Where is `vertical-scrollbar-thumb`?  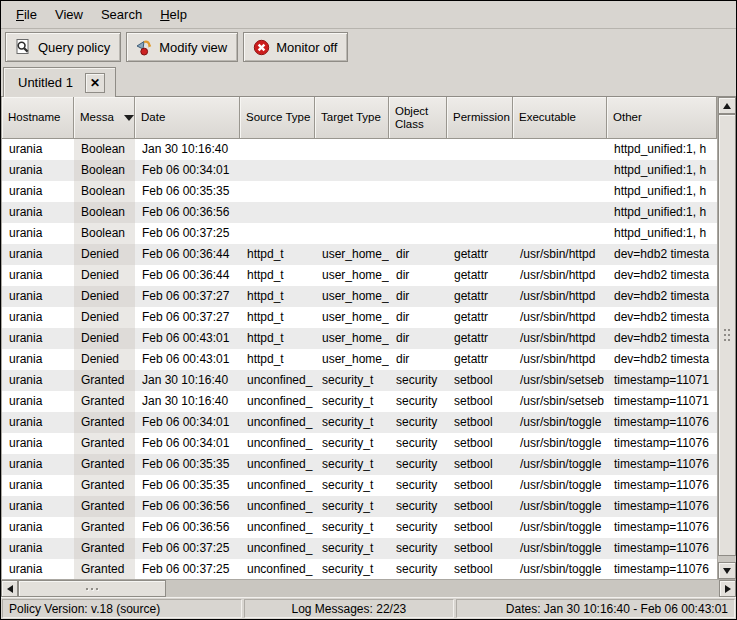 vertical-scrollbar-thumb is located at coordinates (727, 335).